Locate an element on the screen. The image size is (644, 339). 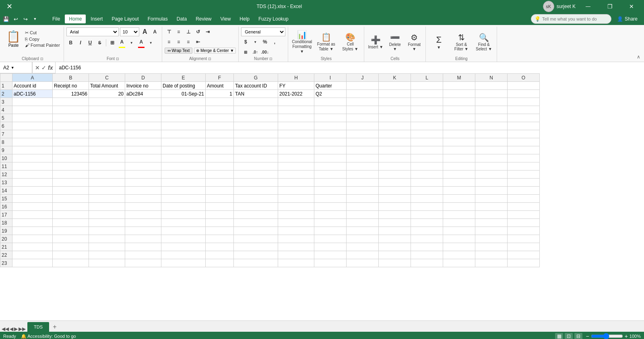
cell-k1 is located at coordinates (395, 86).